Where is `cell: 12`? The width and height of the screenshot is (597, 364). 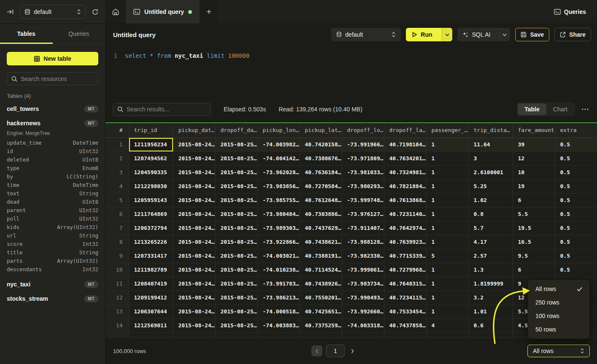 cell: 12 is located at coordinates (534, 159).